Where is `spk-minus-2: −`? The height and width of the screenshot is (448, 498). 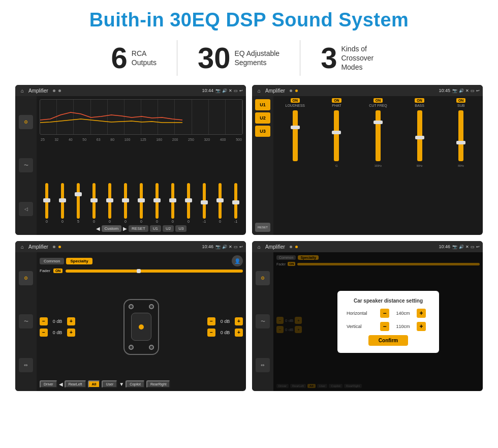 spk-minus-2: − is located at coordinates (211, 321).